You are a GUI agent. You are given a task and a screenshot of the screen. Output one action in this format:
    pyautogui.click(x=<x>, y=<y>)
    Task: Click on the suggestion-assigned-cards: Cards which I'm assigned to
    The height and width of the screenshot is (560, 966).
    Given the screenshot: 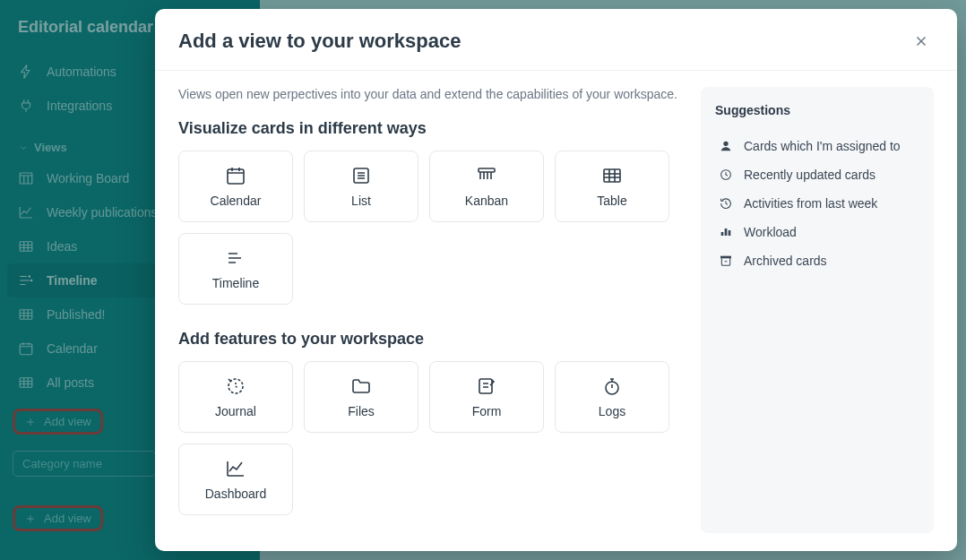 What is the action you would take?
    pyautogui.click(x=817, y=146)
    